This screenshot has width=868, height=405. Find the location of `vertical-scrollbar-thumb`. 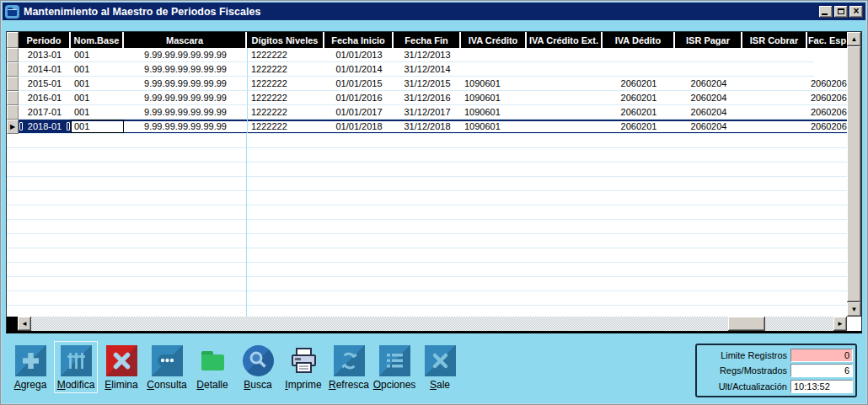

vertical-scrollbar-thumb is located at coordinates (855, 174).